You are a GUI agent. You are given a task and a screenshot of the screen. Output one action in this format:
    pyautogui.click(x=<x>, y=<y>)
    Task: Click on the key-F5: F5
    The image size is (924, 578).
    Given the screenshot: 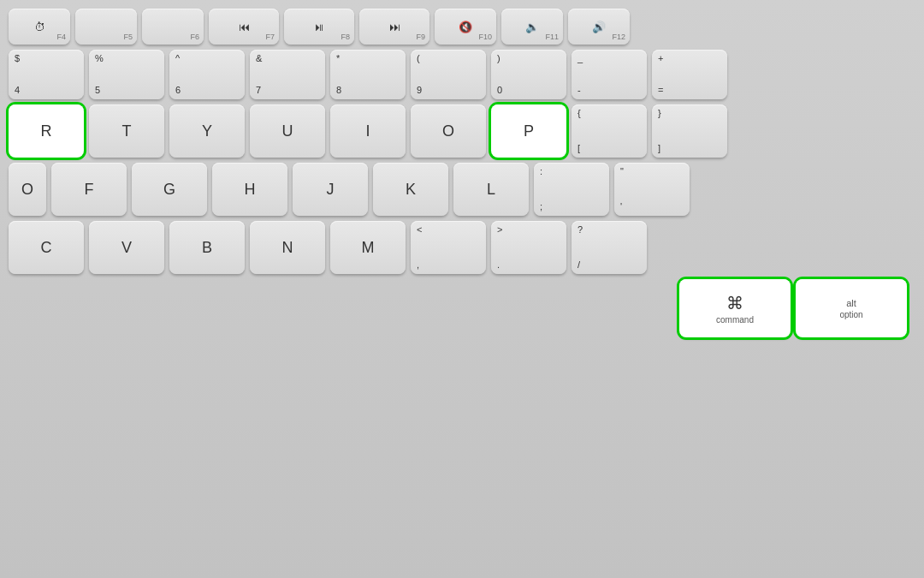 What is the action you would take?
    pyautogui.click(x=106, y=27)
    